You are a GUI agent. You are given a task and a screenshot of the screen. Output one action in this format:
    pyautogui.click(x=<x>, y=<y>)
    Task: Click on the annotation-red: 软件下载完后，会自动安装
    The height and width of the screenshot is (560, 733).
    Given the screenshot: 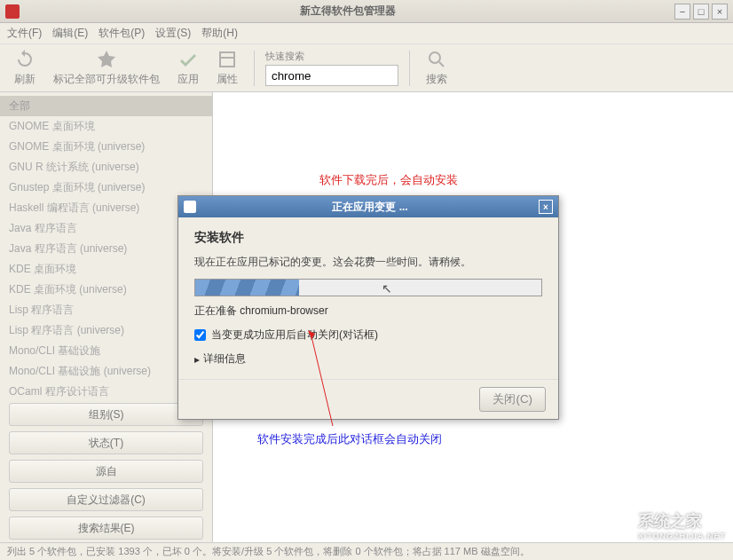 What is the action you would take?
    pyautogui.click(x=389, y=180)
    